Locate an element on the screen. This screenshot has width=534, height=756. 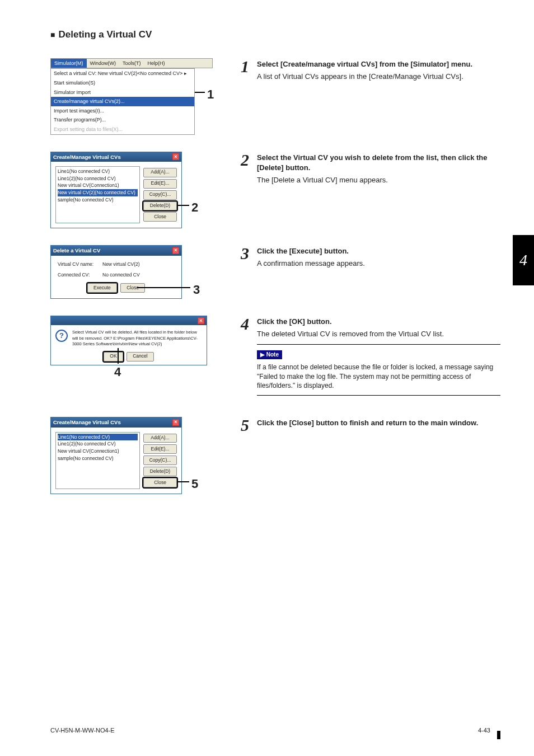
callout-1: 1 is located at coordinates (210, 95).